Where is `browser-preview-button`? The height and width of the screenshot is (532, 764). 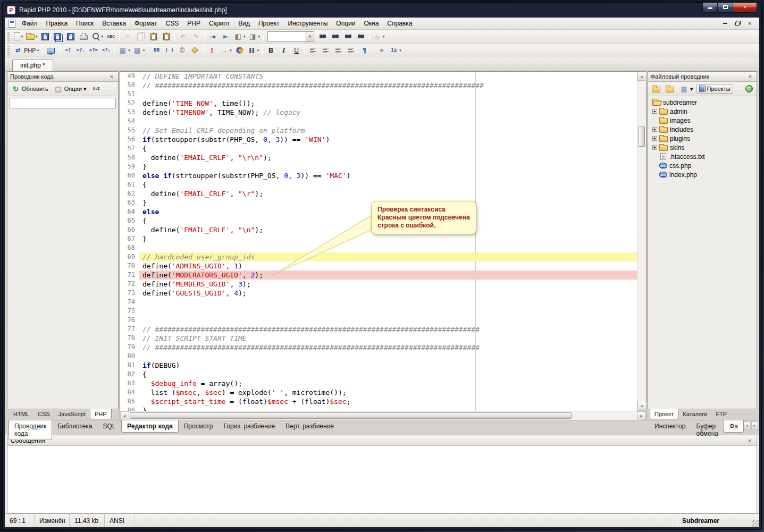 browser-preview-button is located at coordinates (51, 50).